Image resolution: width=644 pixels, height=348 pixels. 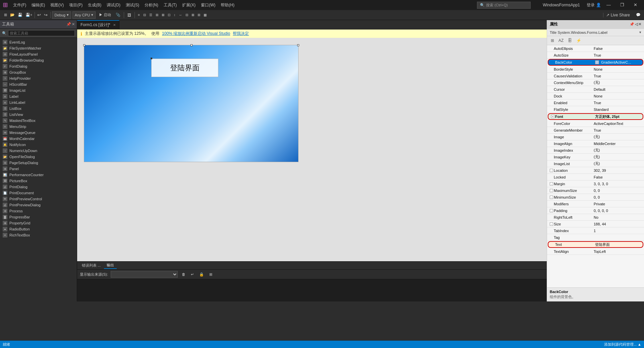 I want to click on props-row: Tag, so click(x=596, y=237).